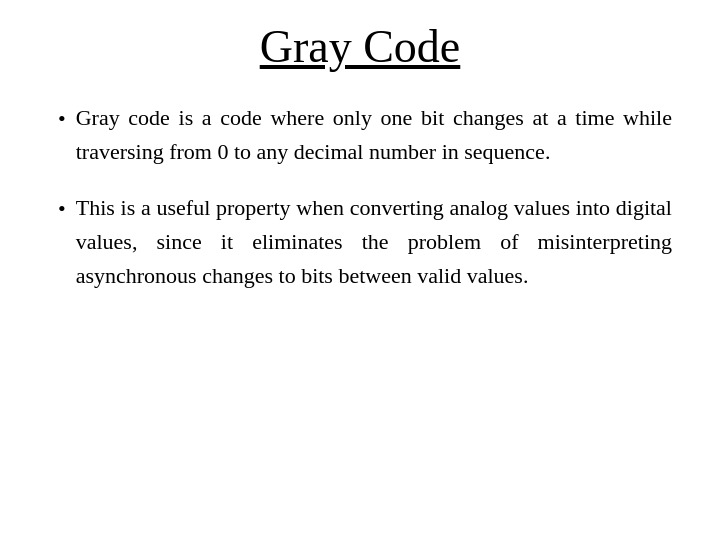 The image size is (720, 540). I want to click on page-title: Gray Code, so click(360, 46).